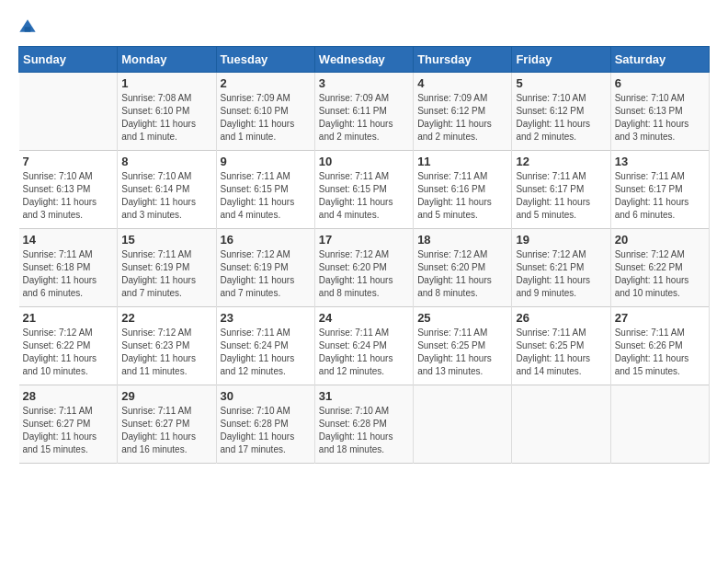 The image size is (728, 563). What do you see at coordinates (364, 83) in the screenshot?
I see `day-number: 3` at bounding box center [364, 83].